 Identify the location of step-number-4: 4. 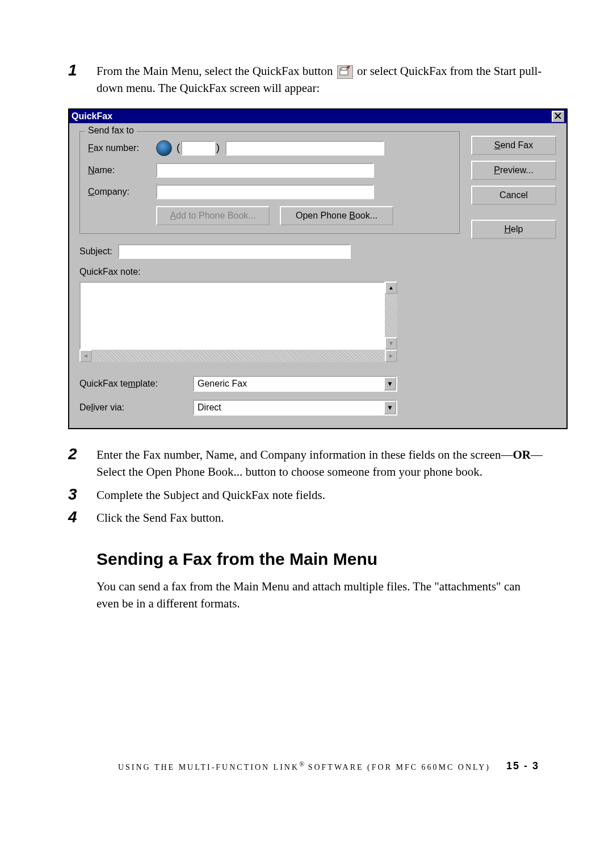
(82, 517).